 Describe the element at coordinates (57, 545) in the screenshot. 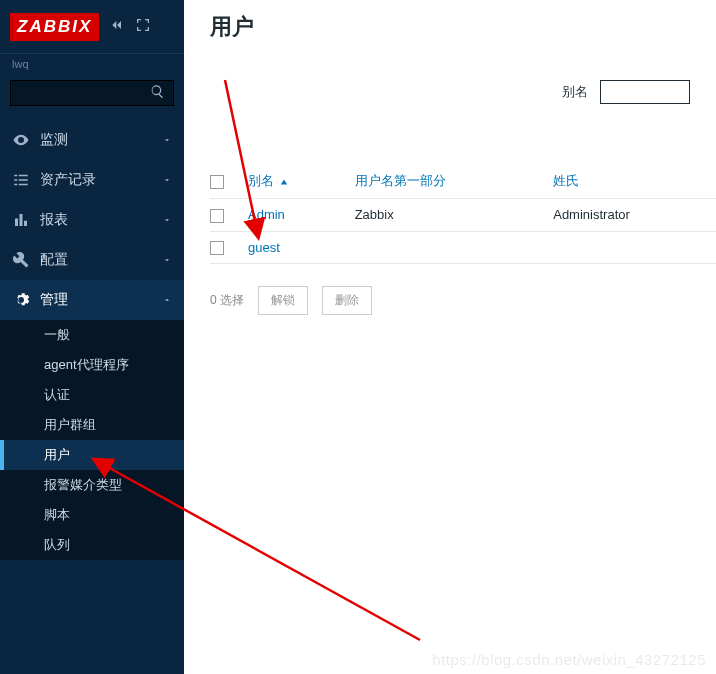

I see `sub-label: 队列` at that location.